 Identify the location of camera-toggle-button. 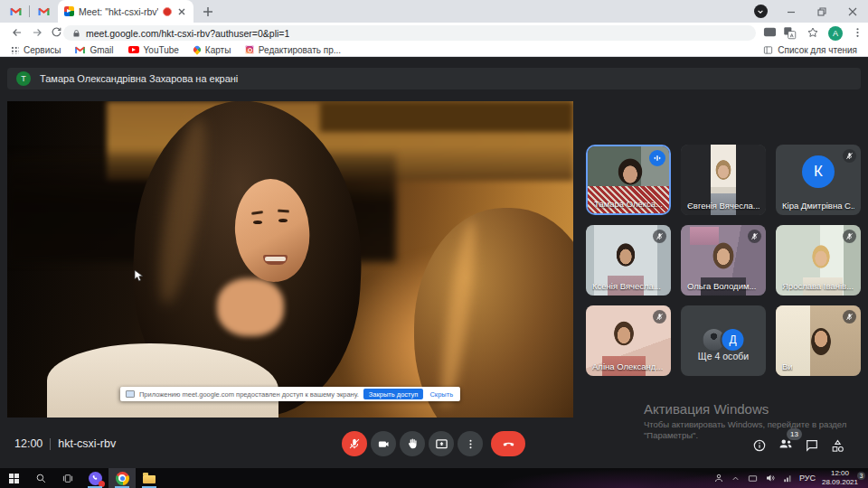
(383, 444).